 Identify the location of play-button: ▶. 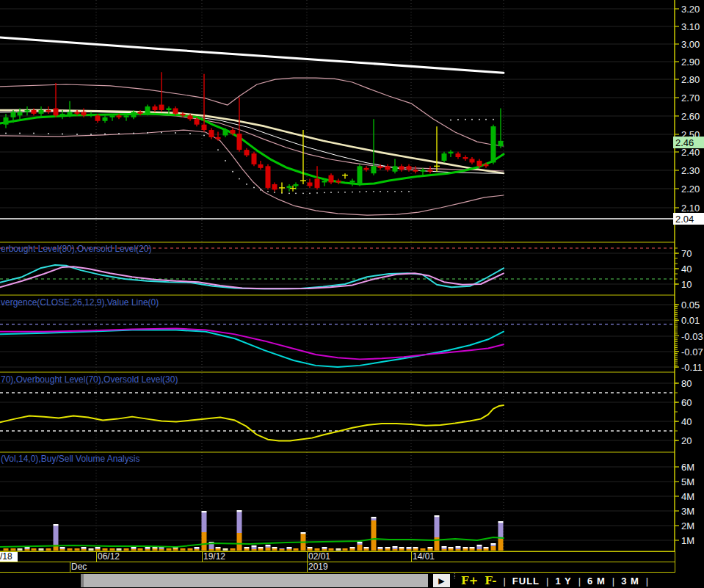
(442, 581).